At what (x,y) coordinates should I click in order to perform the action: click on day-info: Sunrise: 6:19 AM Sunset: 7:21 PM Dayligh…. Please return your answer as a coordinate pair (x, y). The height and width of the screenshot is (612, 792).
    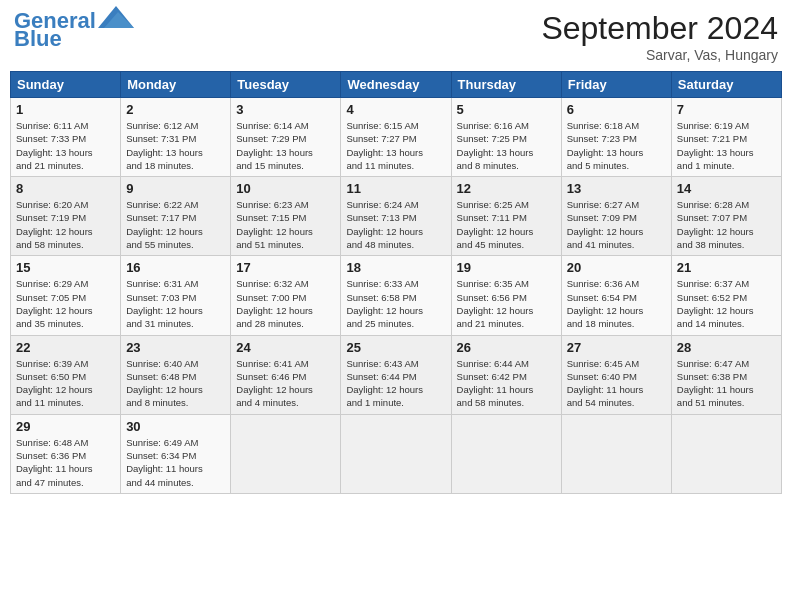
    Looking at the image, I should click on (726, 146).